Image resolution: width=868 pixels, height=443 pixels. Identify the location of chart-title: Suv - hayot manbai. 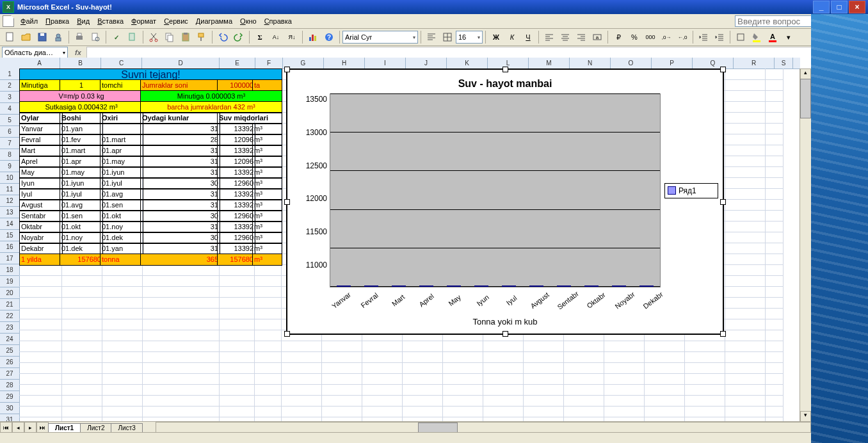
(505, 84).